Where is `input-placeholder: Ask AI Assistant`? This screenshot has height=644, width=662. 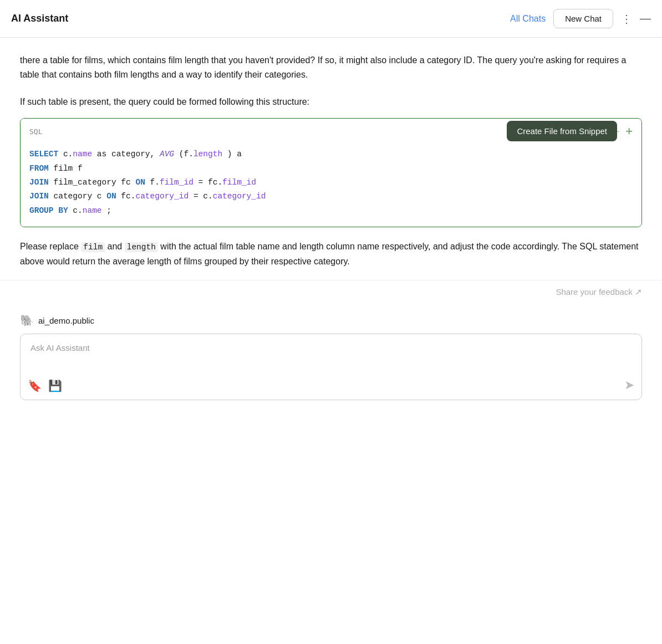 input-placeholder: Ask AI Assistant is located at coordinates (60, 348).